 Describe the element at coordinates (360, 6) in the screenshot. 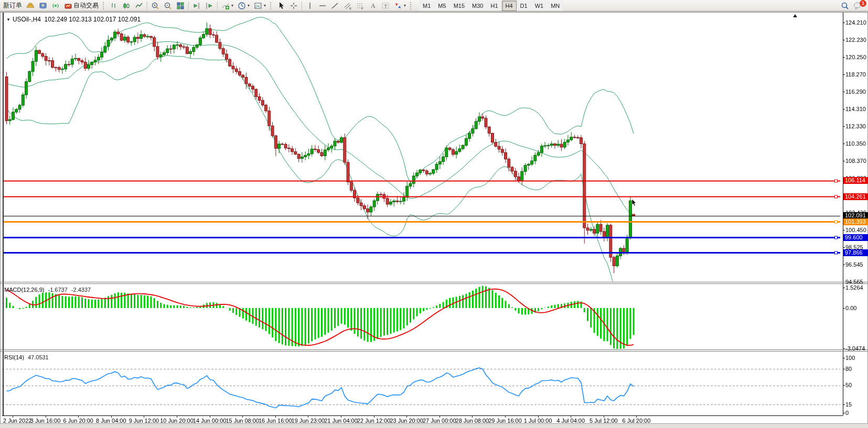

I see `fibonacci-icon: F` at that location.